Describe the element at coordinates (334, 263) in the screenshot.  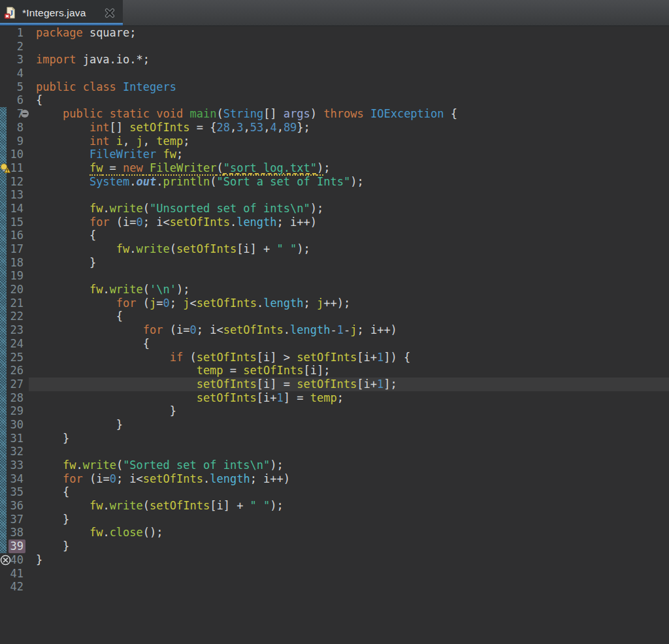
I see `code-line: 18 }` at that location.